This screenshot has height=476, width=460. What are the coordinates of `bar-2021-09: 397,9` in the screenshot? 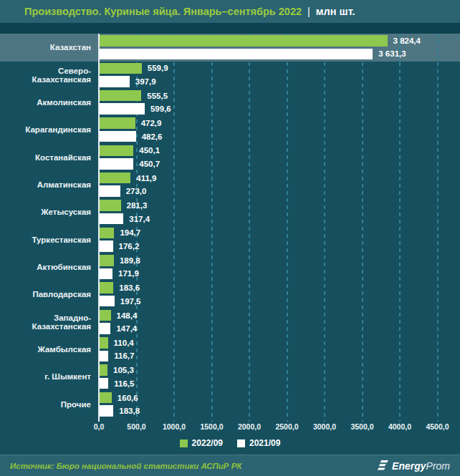 It's located at (115, 82).